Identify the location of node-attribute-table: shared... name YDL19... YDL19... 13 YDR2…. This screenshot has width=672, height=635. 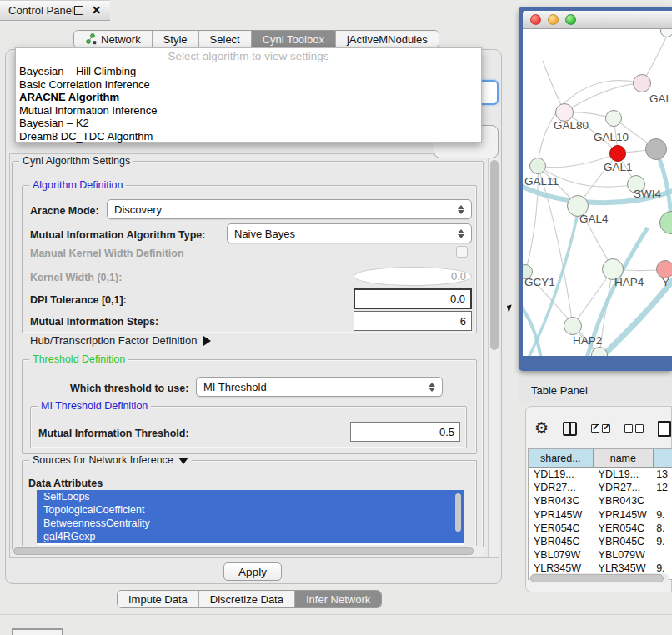
(600, 514).